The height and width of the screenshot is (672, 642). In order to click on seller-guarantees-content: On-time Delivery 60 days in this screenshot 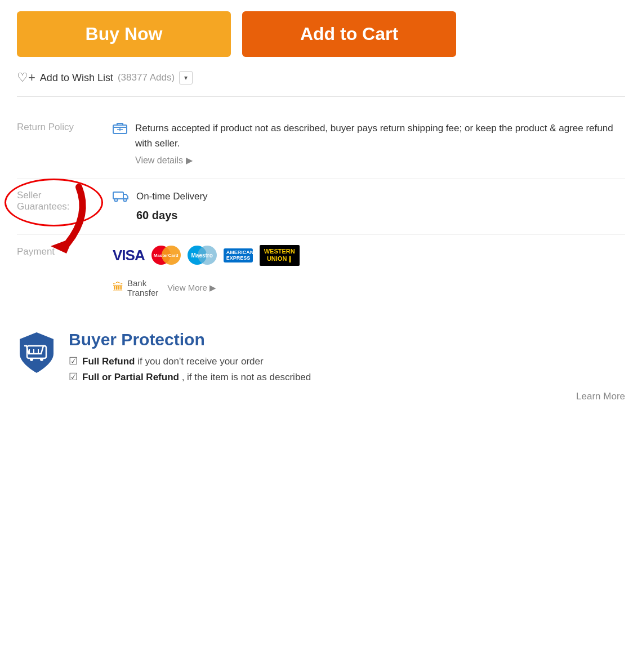, I will do `click(369, 206)`.